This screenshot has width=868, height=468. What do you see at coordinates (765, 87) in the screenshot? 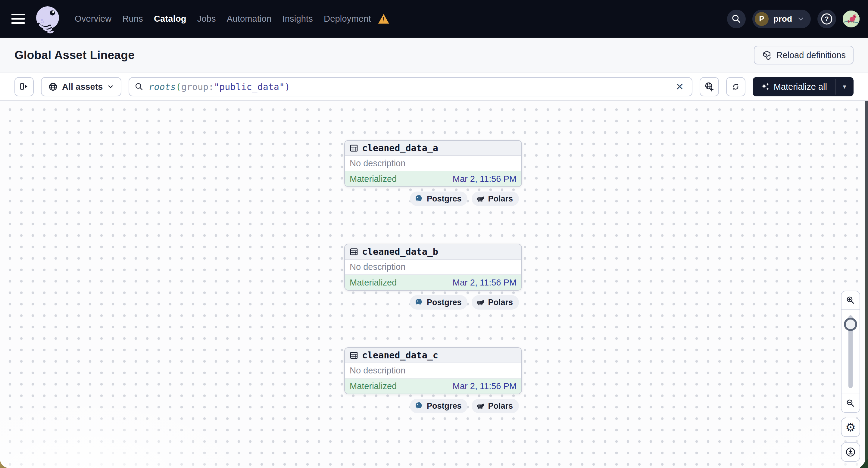
I see `sparkles-icon` at bounding box center [765, 87].